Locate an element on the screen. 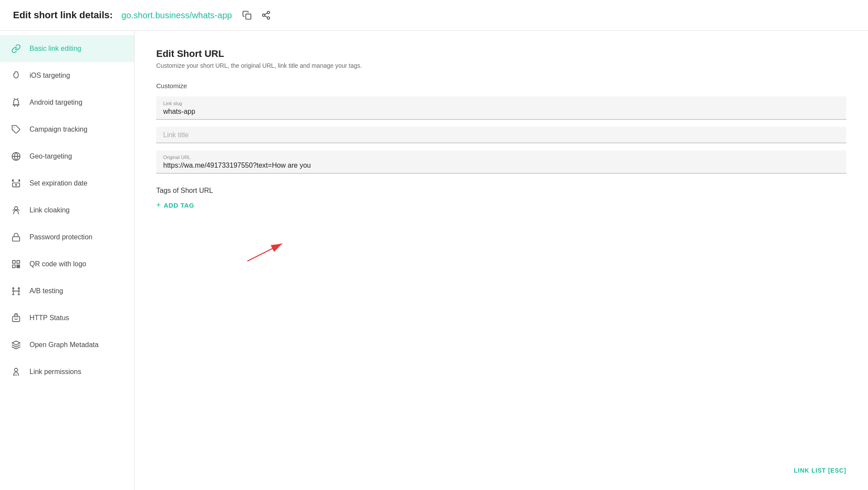 Image resolution: width=868 pixels, height=490 pixels. sidebar-item-link-permissions: Link permissions is located at coordinates (67, 372).